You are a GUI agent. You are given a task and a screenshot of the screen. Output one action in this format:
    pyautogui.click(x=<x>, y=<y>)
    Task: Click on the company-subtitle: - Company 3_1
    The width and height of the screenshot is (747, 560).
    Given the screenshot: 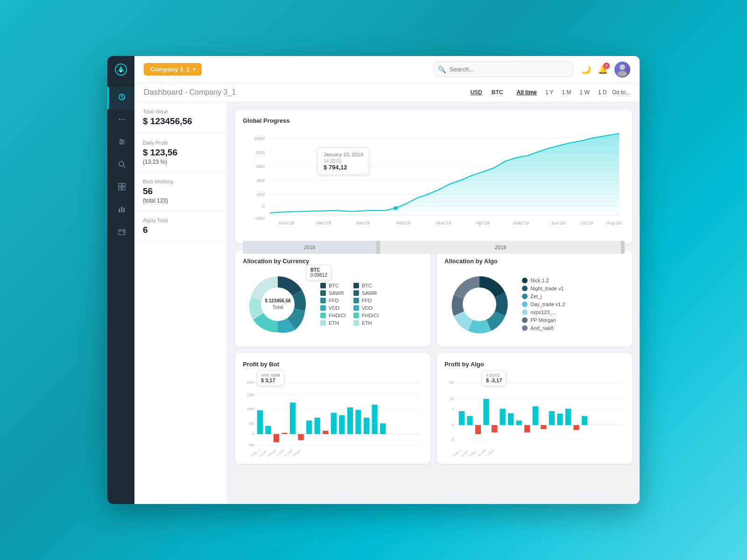 What is the action you would take?
    pyautogui.click(x=210, y=92)
    